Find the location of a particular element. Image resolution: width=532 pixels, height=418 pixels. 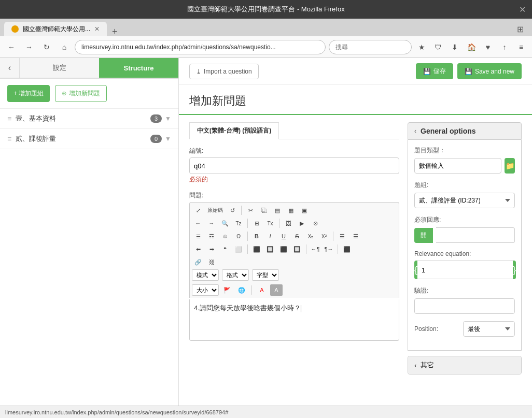

editor-fontcolor-btn: A is located at coordinates (262, 290).